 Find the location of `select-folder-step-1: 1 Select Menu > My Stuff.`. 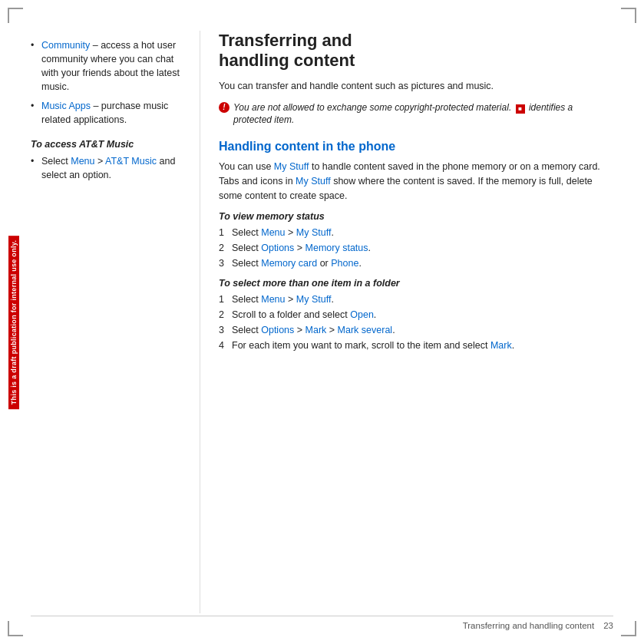

select-folder-step-1: 1 Select Menu > My Stuff. is located at coordinates (416, 299).